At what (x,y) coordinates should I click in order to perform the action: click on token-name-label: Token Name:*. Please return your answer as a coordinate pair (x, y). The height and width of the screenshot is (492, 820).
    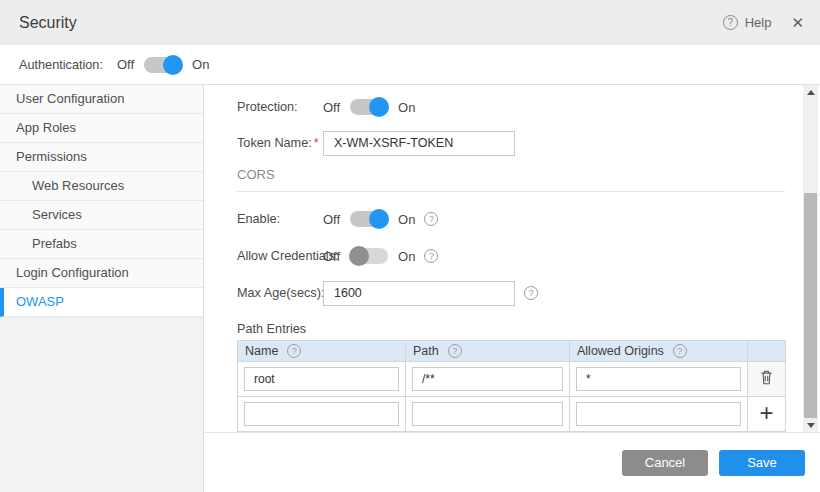
    Looking at the image, I should click on (279, 143).